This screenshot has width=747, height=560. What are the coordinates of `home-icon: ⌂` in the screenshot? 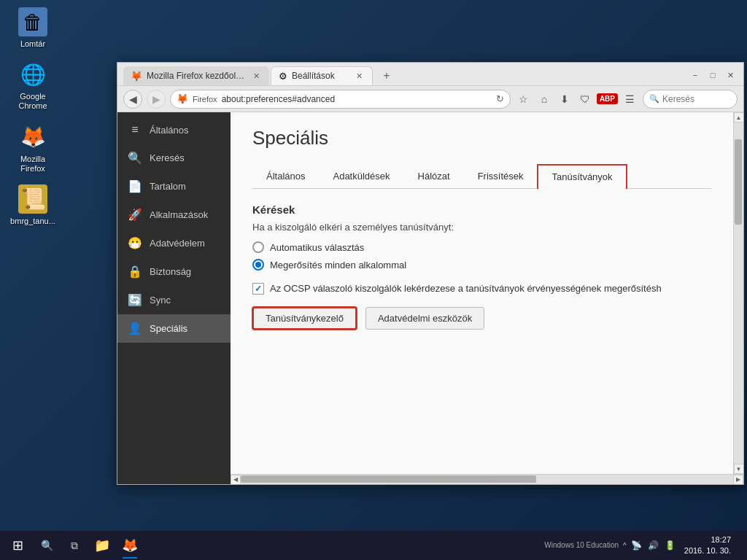 It's located at (544, 99).